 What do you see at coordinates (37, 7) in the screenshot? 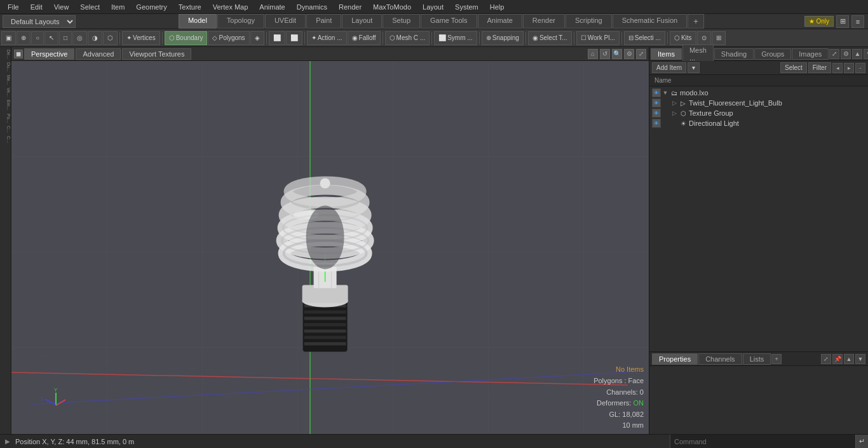
I see `menu-edit: Edit` at bounding box center [37, 7].